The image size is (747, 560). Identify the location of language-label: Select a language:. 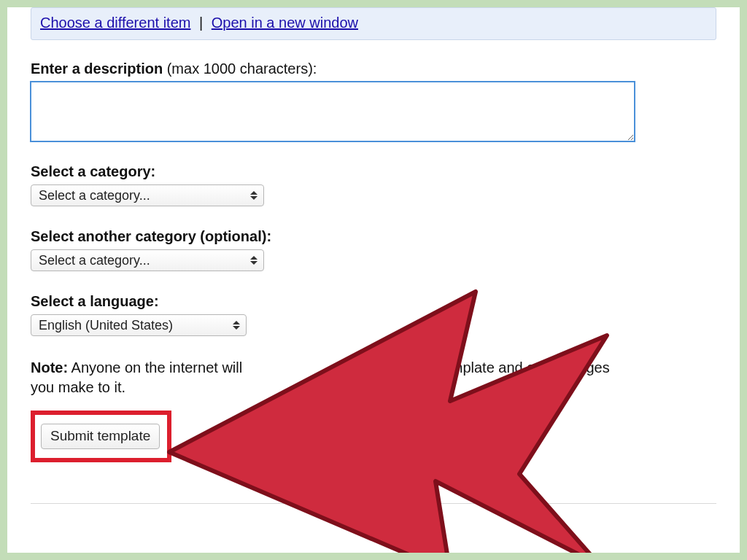
(374, 302).